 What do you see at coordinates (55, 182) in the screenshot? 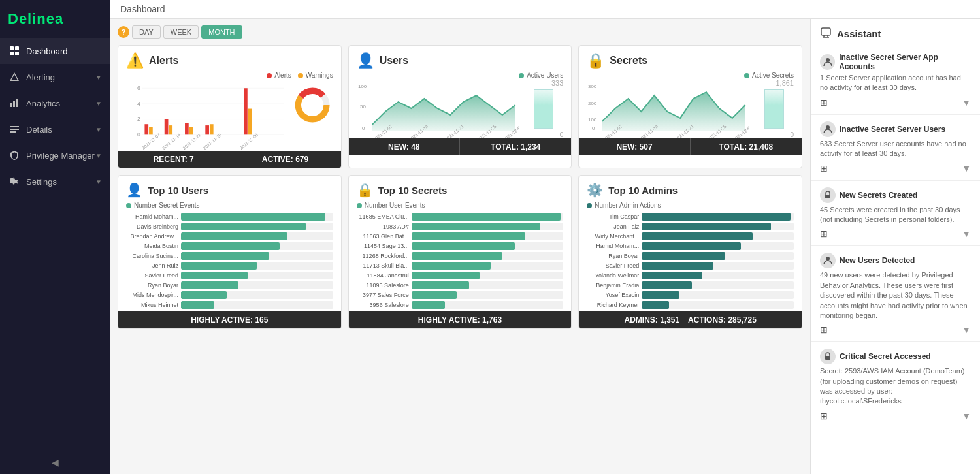
I see `sidebar-item-settings: Settings ▼` at bounding box center [55, 182].